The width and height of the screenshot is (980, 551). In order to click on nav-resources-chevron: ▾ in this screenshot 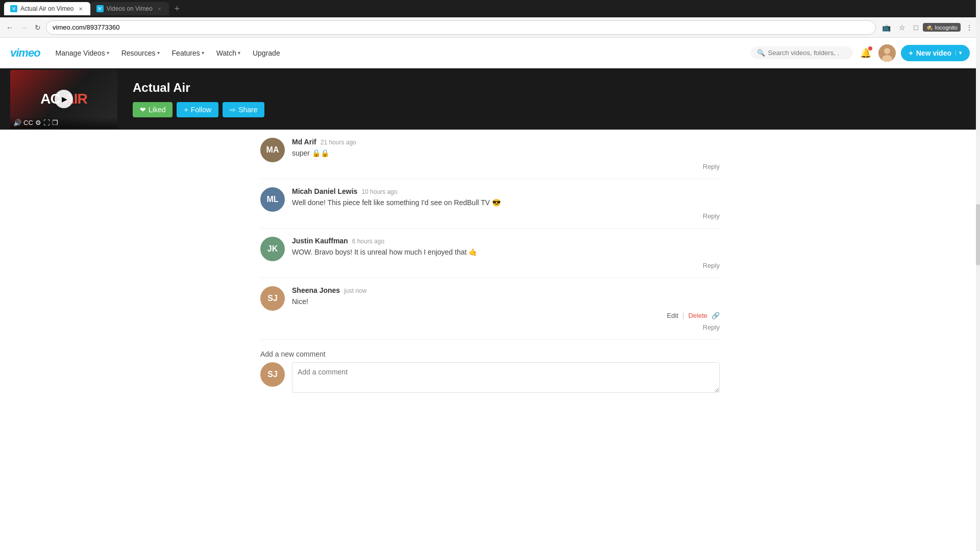, I will do `click(158, 53)`.